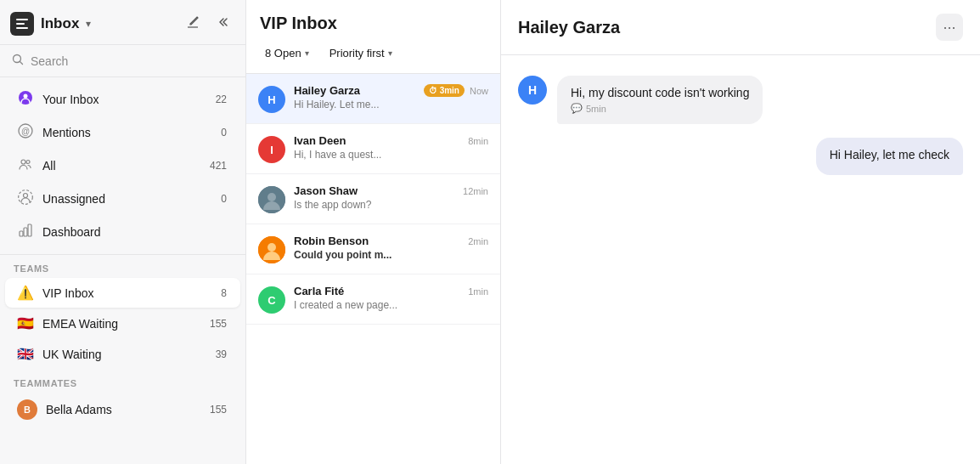  Describe the element at coordinates (221, 354) in the screenshot. I see `sidebar-item-uk-waiting-count: 39` at that location.